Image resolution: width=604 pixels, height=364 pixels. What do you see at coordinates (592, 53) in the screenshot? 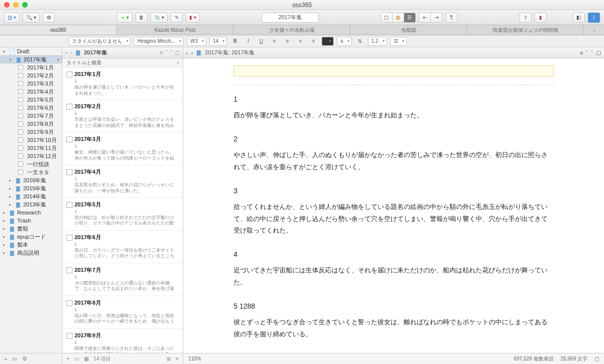
I see `ed-down: ˇ` at bounding box center [592, 53].